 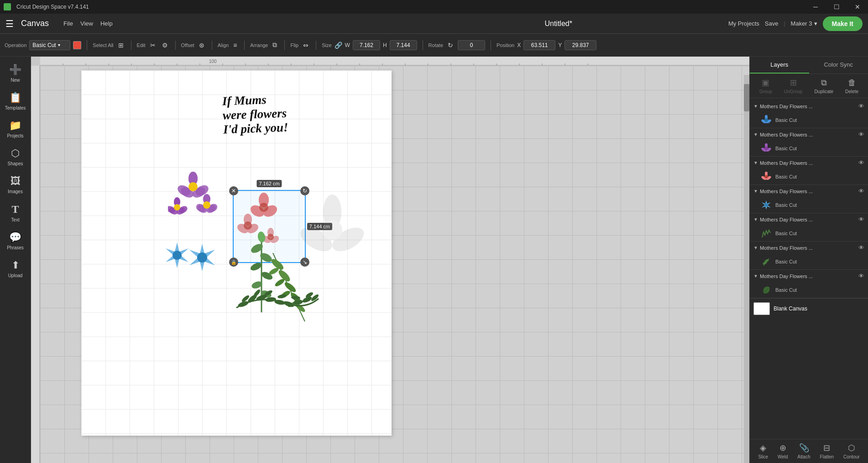 I want to click on sidebar-label-phrases: Phrases, so click(x=16, y=247).